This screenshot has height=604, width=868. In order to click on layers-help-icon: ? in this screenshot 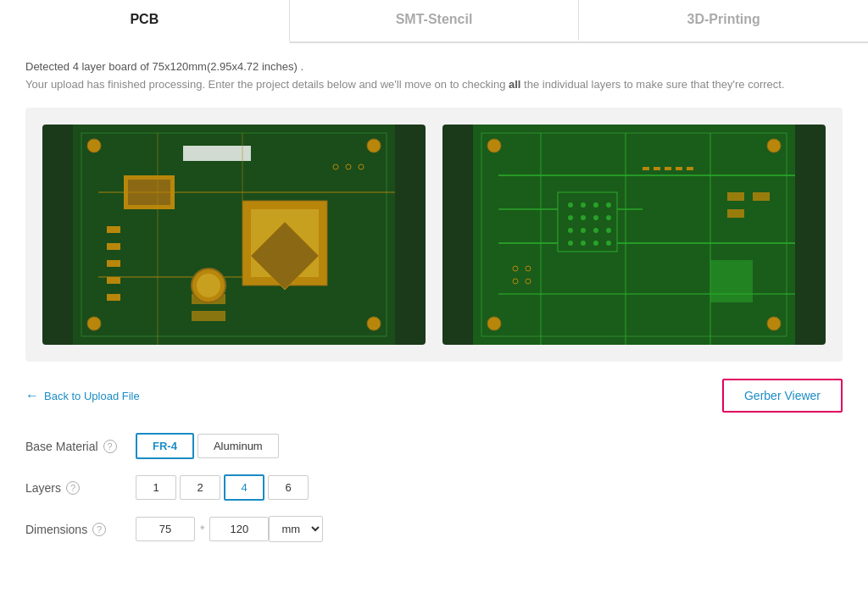, I will do `click(73, 488)`.